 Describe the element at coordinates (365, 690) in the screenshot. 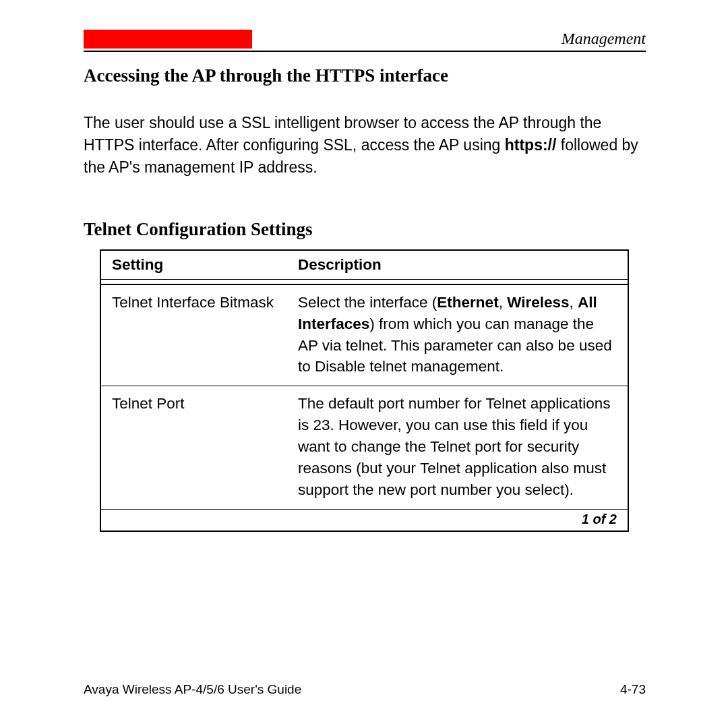

I see `page-footer: Avaya Wireless AP-4/5/6 User's Guide 4-7…` at that location.